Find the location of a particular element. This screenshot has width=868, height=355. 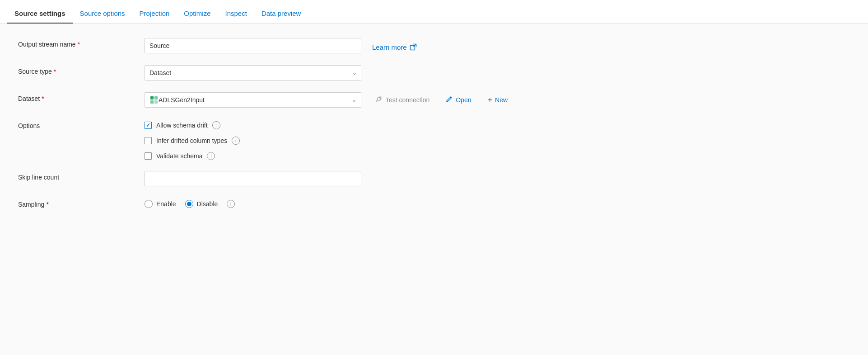

sampling-disable-label: Disable is located at coordinates (208, 204).